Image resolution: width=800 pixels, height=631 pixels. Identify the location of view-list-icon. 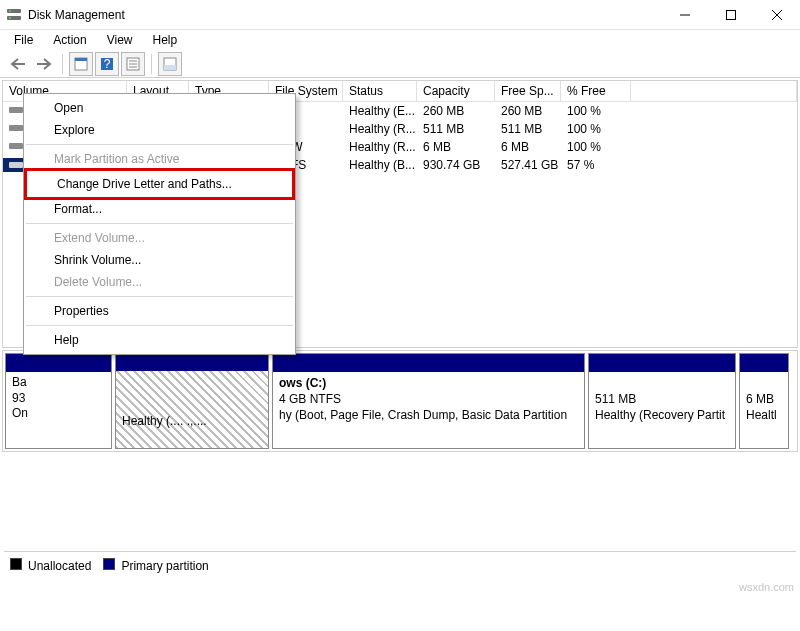
(133, 64).